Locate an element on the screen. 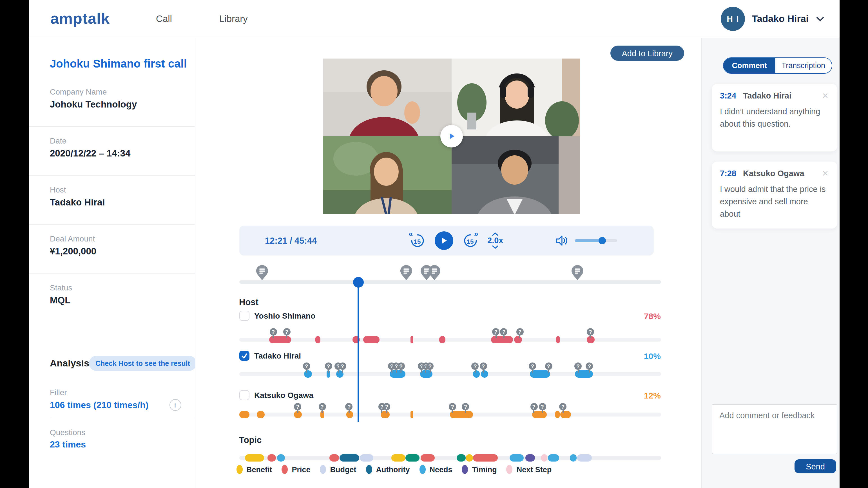 The height and width of the screenshot is (488, 868). info-icon: i is located at coordinates (175, 405).